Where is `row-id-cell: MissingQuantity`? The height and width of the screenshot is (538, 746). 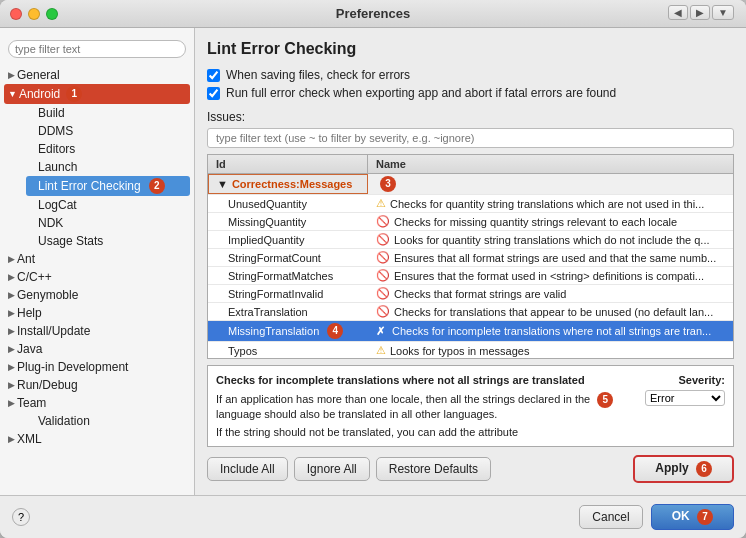
row-id-cell: MissingQuantity is located at coordinates (288, 222).